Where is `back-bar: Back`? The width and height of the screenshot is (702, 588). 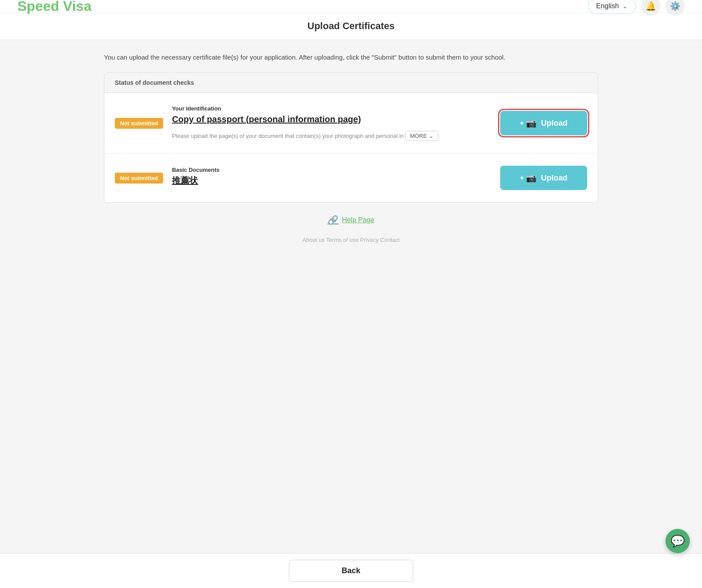 back-bar: Back is located at coordinates (351, 571).